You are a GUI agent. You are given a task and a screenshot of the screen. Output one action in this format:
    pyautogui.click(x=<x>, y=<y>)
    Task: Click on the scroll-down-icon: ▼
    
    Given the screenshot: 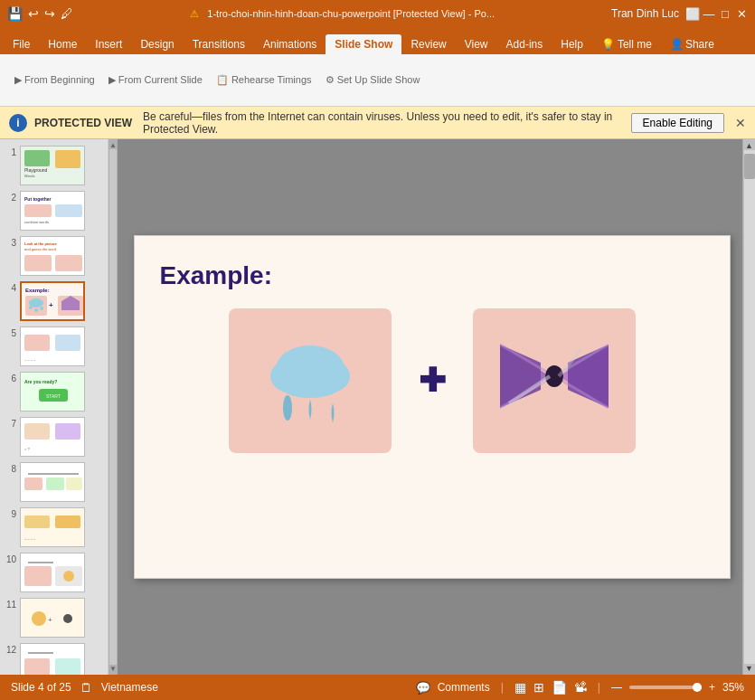 What is the action you would take?
    pyautogui.click(x=113, y=669)
    